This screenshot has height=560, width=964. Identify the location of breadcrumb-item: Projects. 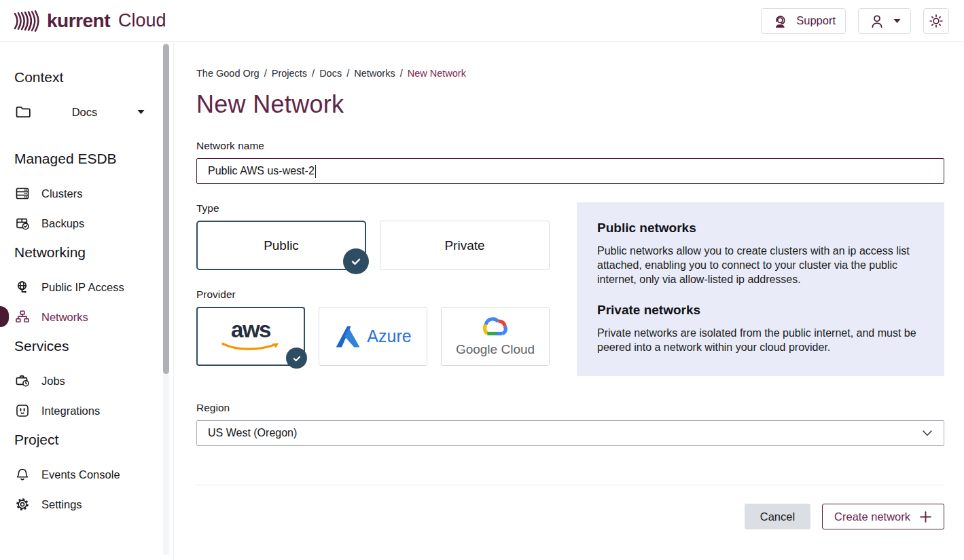
(289, 73).